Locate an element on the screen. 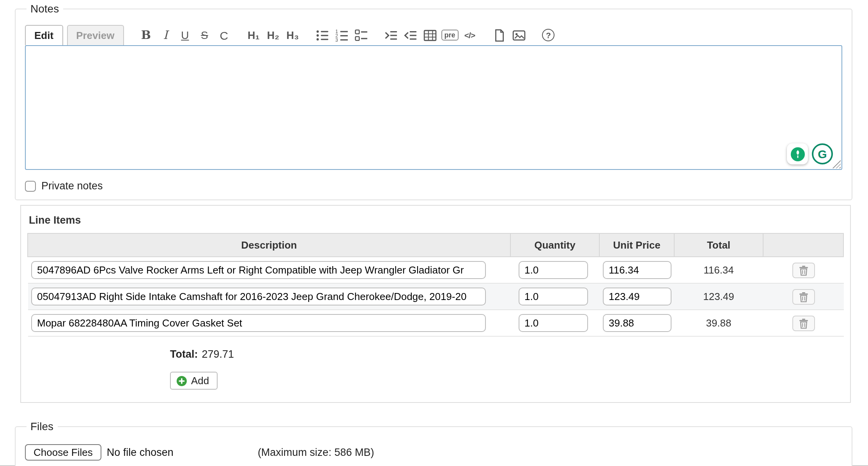  underline-button: U is located at coordinates (185, 35).